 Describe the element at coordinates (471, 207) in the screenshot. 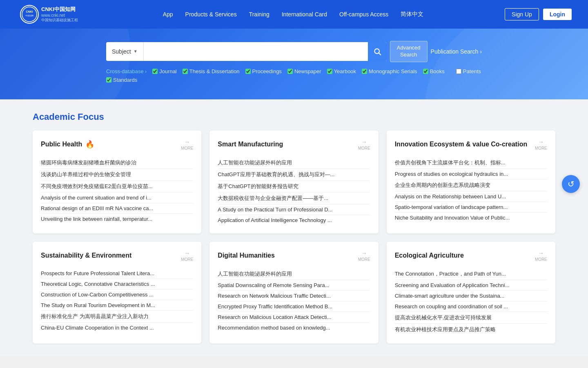

I see `card-article-item: Spatio-temporal variation of landscape p…` at that location.